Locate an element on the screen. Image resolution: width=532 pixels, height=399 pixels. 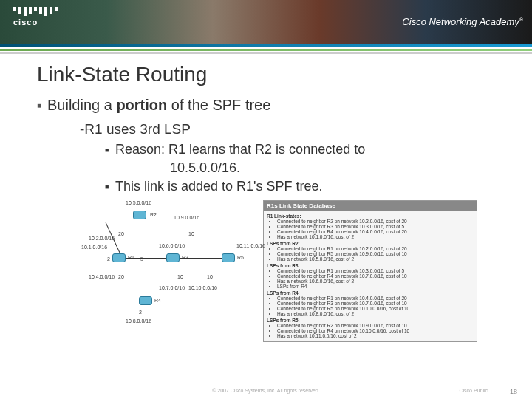
db-item: Has a network 10.6.0.0/16, cost of 2 is located at coordinates (375, 281).